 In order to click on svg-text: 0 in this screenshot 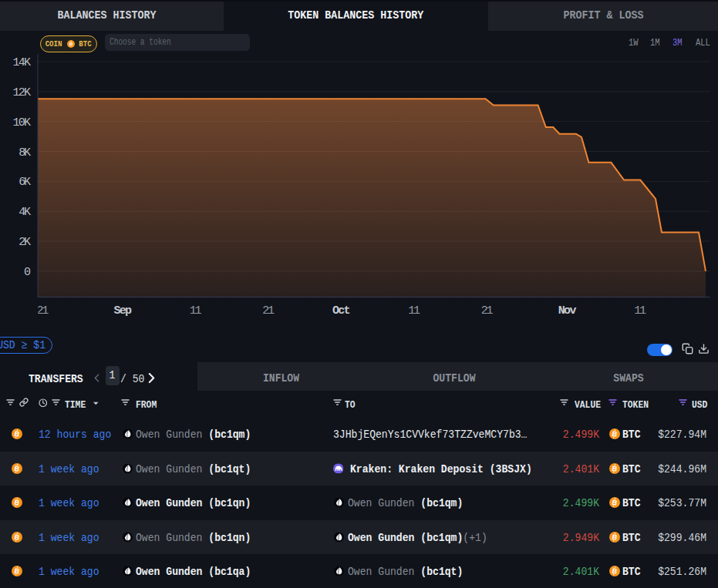, I will do `click(28, 273)`.